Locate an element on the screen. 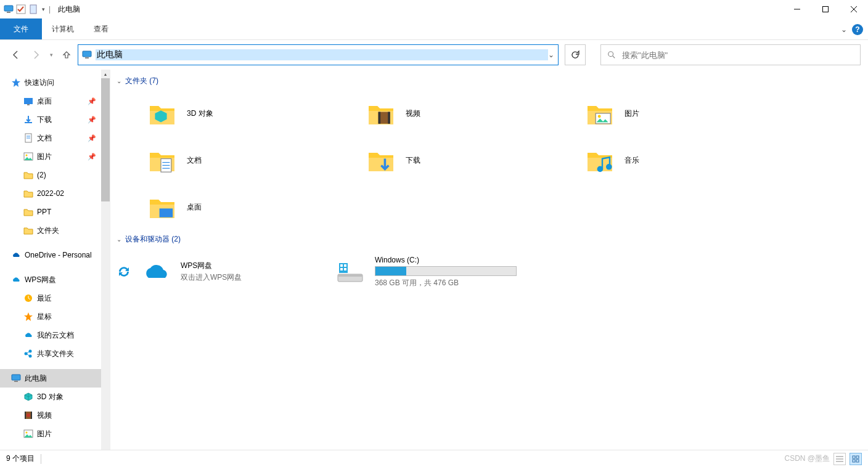  sidebar-item-cloud: 我的云文档 is located at coordinates (51, 335).